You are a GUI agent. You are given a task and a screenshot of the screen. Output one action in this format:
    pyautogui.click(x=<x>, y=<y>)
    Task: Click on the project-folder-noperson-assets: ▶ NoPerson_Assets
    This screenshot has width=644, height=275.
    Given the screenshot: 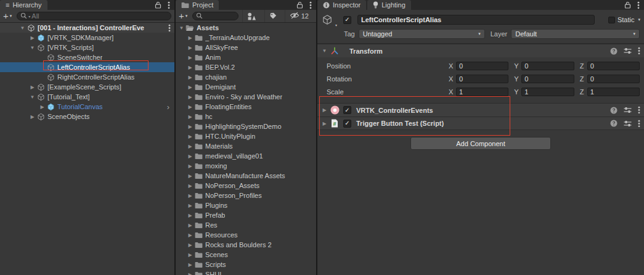 What is the action you would take?
    pyautogui.click(x=246, y=186)
    